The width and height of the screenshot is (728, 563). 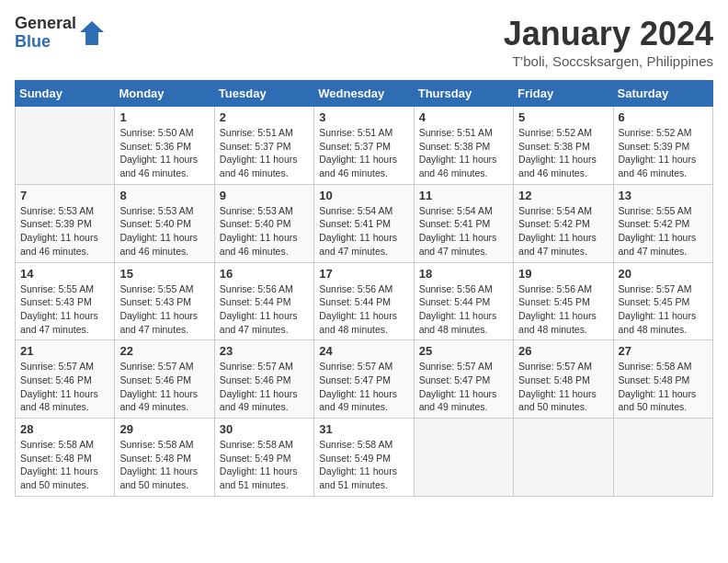 I want to click on calendar-cell: 3Sunrise: 5:51 AM Sunset: 5:37 PM Daylig…, so click(x=364, y=145).